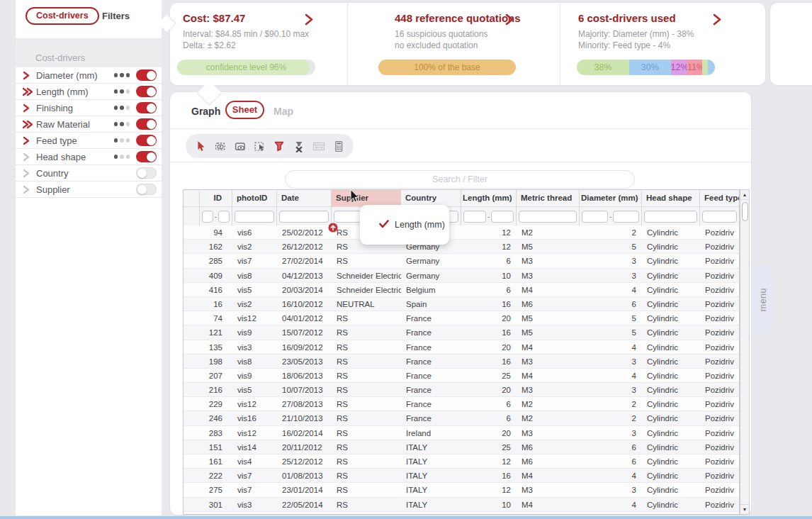  What do you see at coordinates (509, 20) in the screenshot?
I see `quotations-detail-chevron-icon` at bounding box center [509, 20].